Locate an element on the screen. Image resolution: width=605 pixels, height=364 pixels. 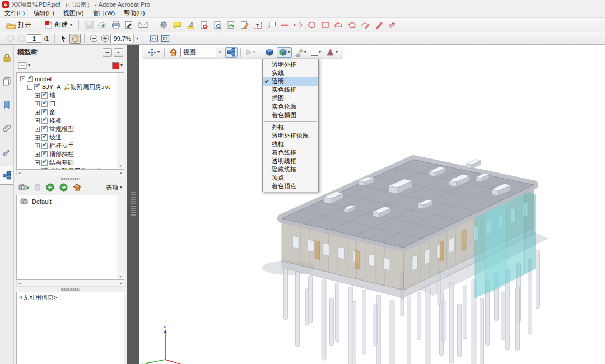
gutter-drag-handle is located at coordinates (133, 204).